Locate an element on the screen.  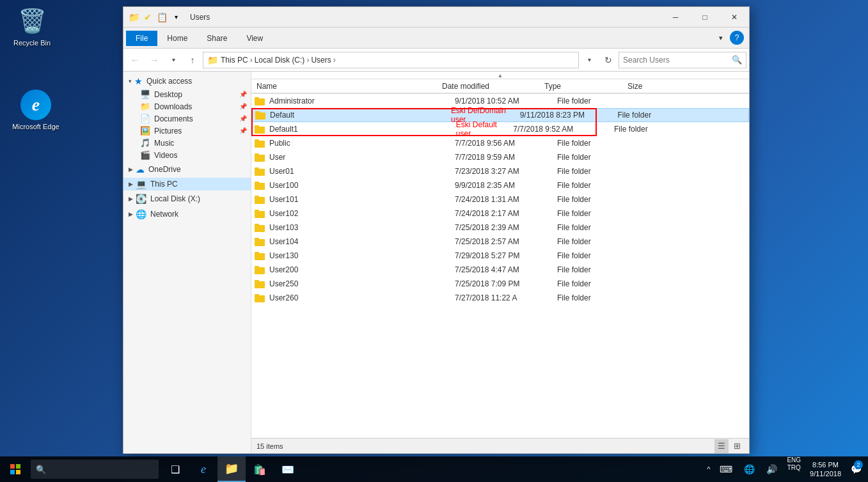
videos-item-icon: 🎬 is located at coordinates (145, 155).